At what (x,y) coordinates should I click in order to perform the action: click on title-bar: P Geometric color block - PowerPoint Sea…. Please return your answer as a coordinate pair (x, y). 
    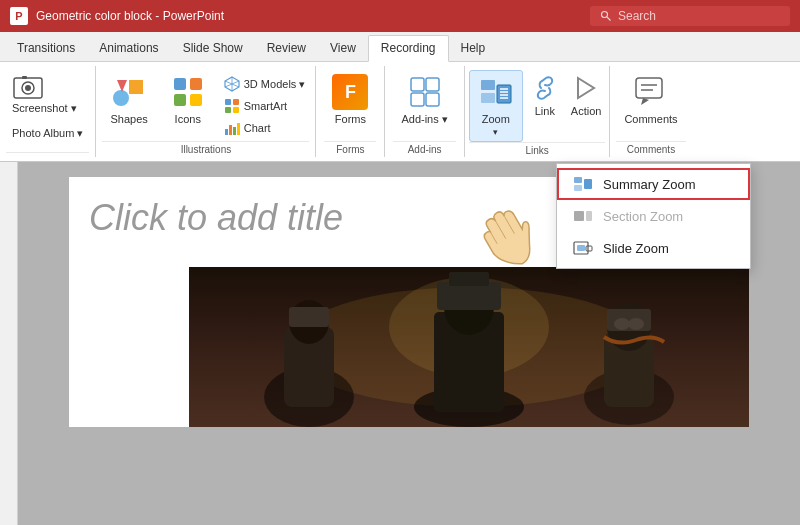
    Looking at the image, I should click on (400, 16).